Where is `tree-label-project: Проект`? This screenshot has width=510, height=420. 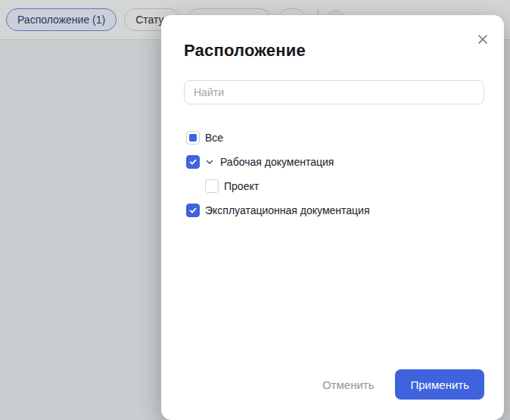
tree-label-project: Проект is located at coordinates (241, 186).